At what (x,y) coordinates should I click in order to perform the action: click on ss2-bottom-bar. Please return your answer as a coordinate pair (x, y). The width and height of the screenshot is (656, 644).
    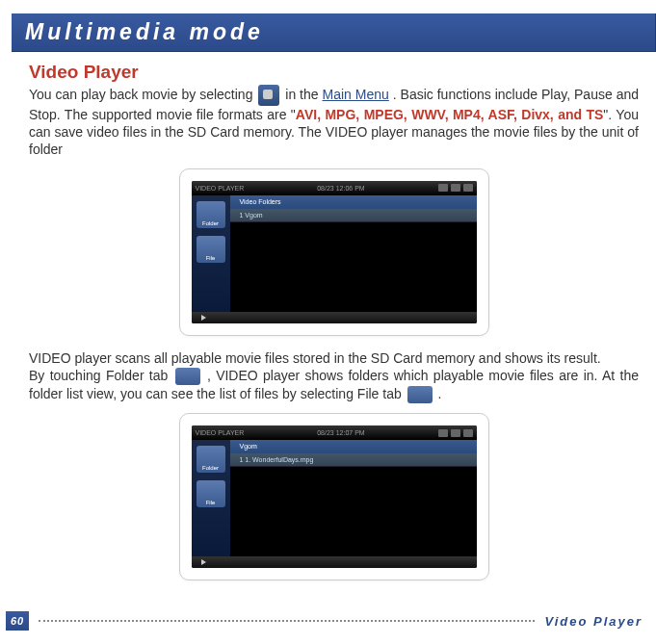
    Looking at the image, I should click on (334, 562).